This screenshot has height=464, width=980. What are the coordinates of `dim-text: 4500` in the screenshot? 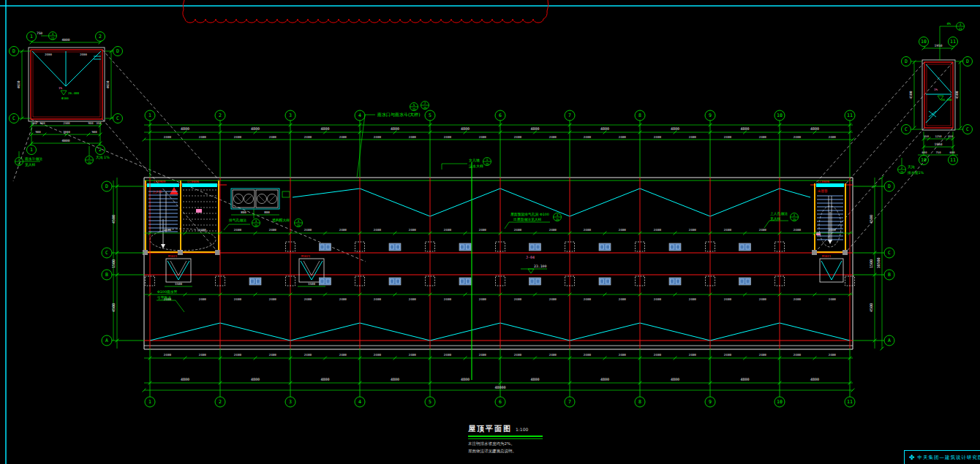 It's located at (871, 219).